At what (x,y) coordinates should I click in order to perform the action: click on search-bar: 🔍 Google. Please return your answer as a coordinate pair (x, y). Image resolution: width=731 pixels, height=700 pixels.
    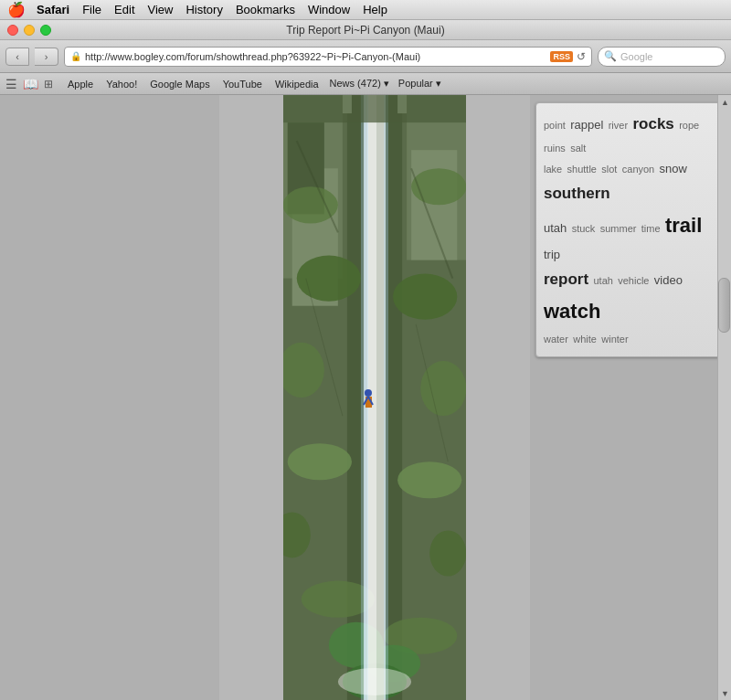
    Looking at the image, I should click on (662, 57).